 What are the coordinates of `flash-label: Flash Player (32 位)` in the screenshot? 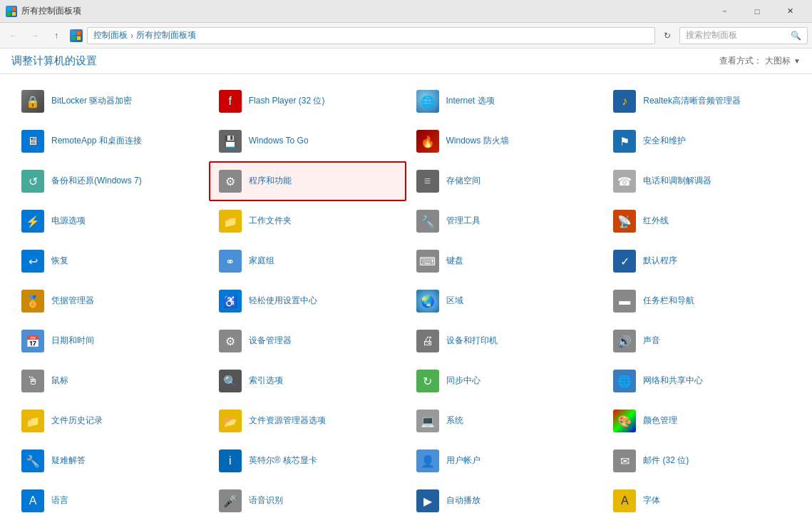 It's located at (287, 101).